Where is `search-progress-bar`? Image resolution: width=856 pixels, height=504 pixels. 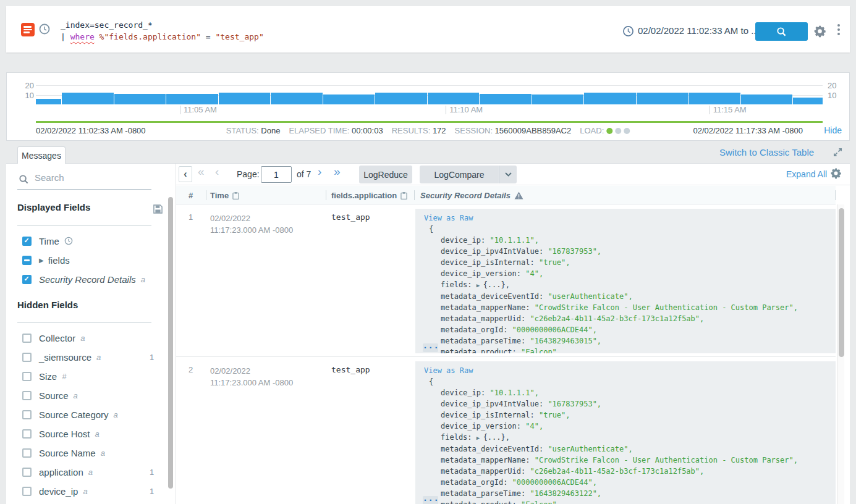
search-progress-bar is located at coordinates (429, 122).